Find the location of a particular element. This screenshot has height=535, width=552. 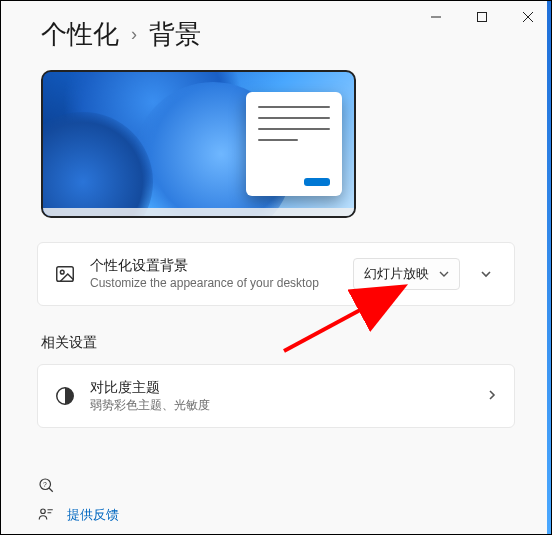

preview-taskbar is located at coordinates (198, 212).